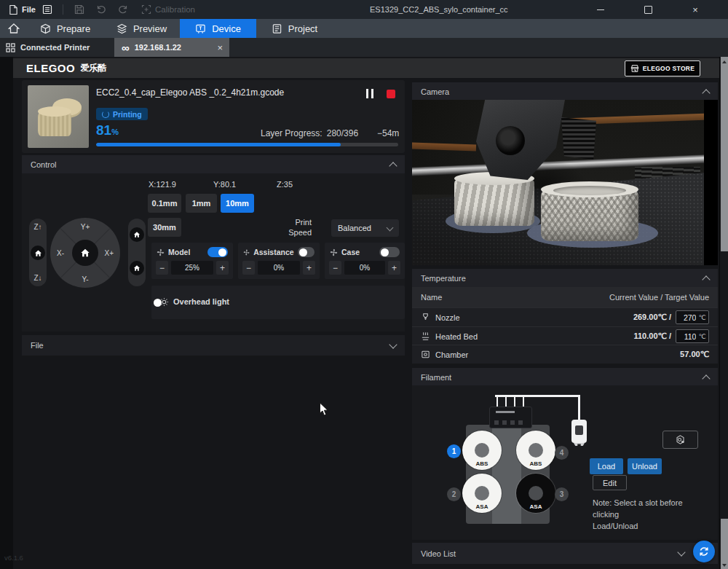 The width and height of the screenshot is (728, 569). I want to click on calibration-button: Calibration, so click(168, 9).